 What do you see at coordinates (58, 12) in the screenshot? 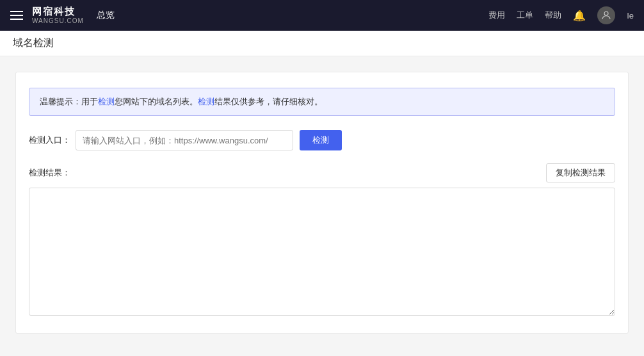
I see `logo-main: 网宿科技` at bounding box center [58, 12].